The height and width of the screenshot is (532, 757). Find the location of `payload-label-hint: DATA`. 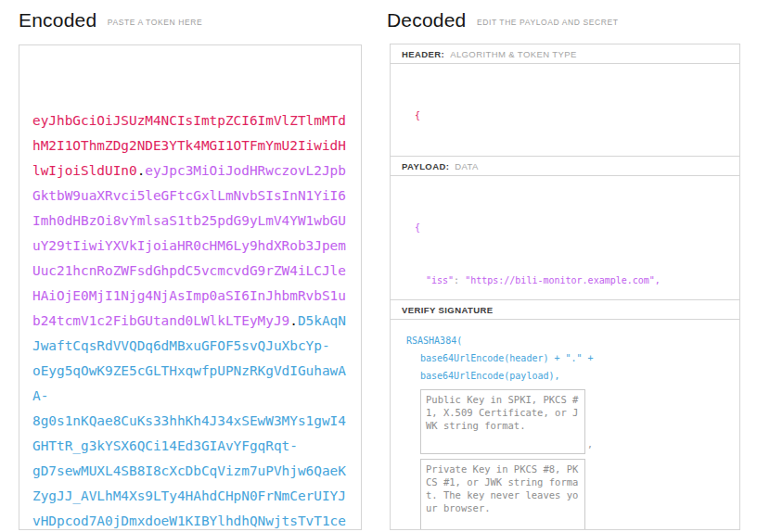

payload-label-hint: DATA is located at coordinates (467, 167).